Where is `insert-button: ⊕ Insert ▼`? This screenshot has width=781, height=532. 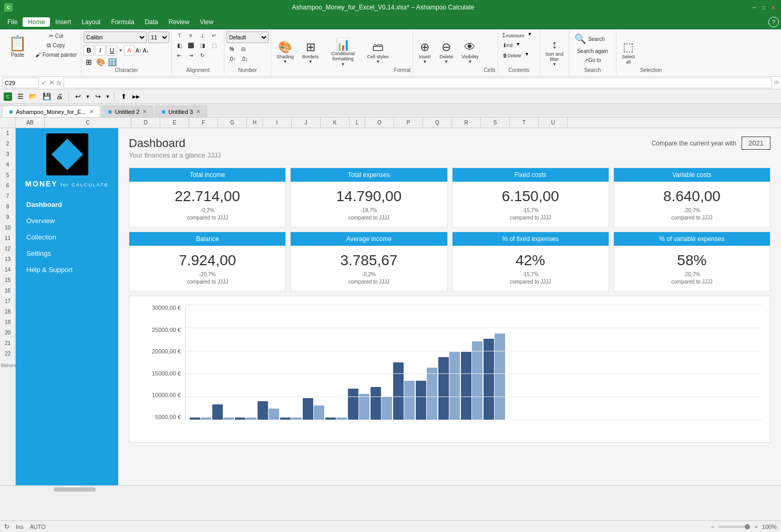
insert-button: ⊕ Insert ▼ is located at coordinates (425, 53).